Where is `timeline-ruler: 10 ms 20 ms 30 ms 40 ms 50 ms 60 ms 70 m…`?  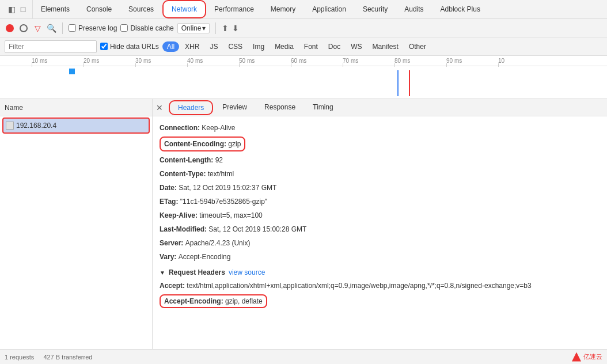 timeline-ruler: 10 ms 20 ms 30 ms 40 ms 50 ms 60 ms 70 m… is located at coordinates (304, 61).